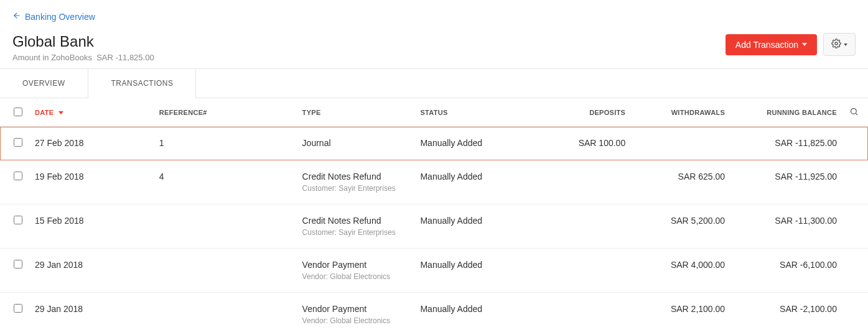 The width and height of the screenshot is (868, 335). Describe the element at coordinates (787, 183) in the screenshot. I see `row-running-balance: SAR -11,925.00` at that location.